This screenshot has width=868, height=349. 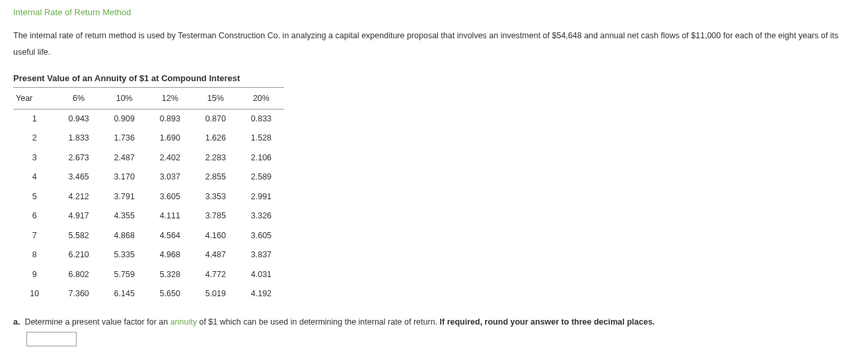 What do you see at coordinates (149, 177) in the screenshot?
I see `table-row: 43.4653.1703.0372.8552.589` at bounding box center [149, 177].